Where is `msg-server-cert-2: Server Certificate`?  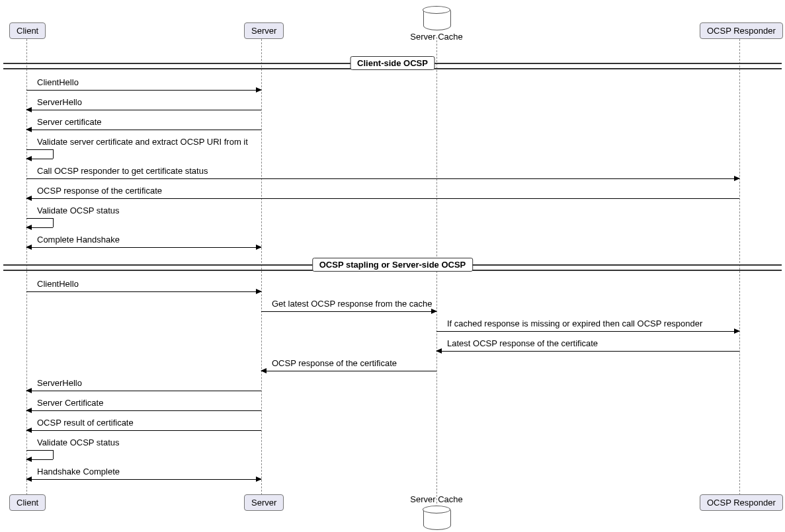
msg-server-cert-2: Server Certificate is located at coordinates (144, 406).